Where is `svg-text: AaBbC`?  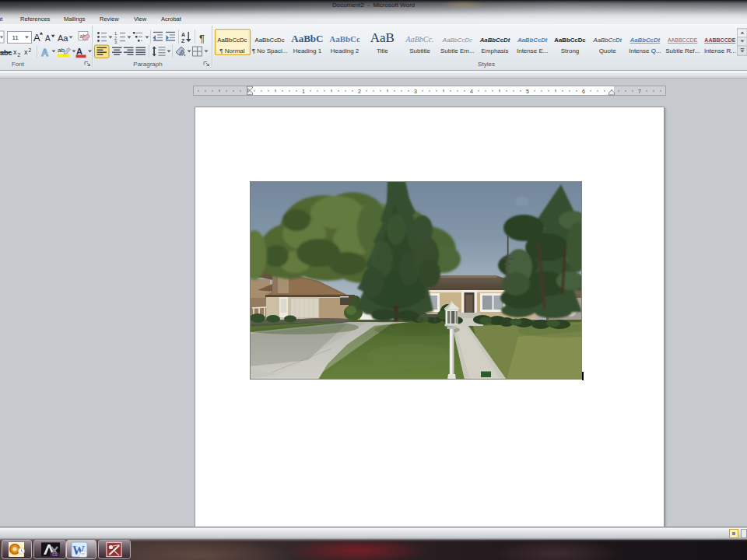 svg-text: AaBbC is located at coordinates (307, 39).